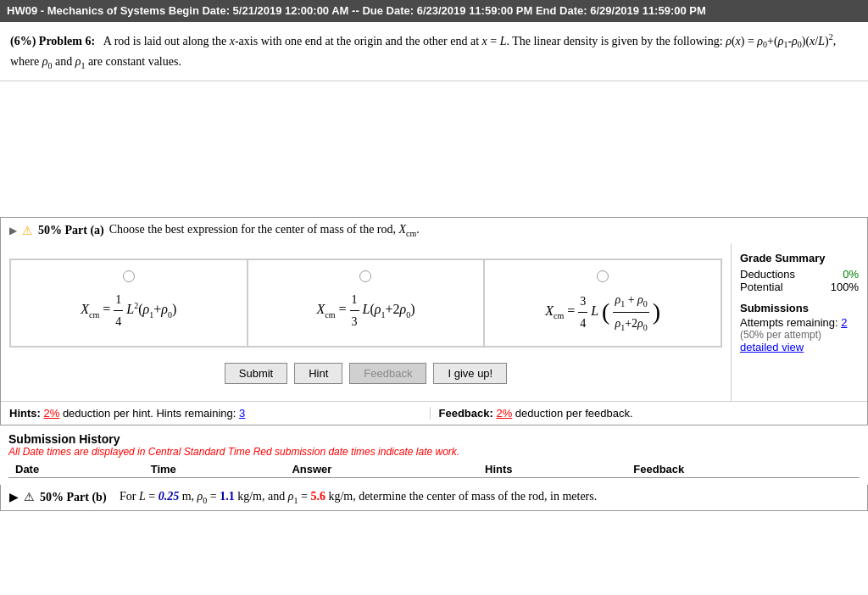  What do you see at coordinates (199, 10) in the screenshot?
I see `begin-label: Begin Date:` at bounding box center [199, 10].